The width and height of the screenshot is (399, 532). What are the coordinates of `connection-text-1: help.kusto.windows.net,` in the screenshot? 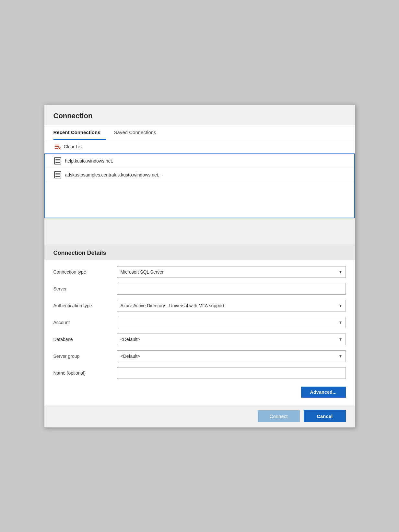 It's located at (89, 161).